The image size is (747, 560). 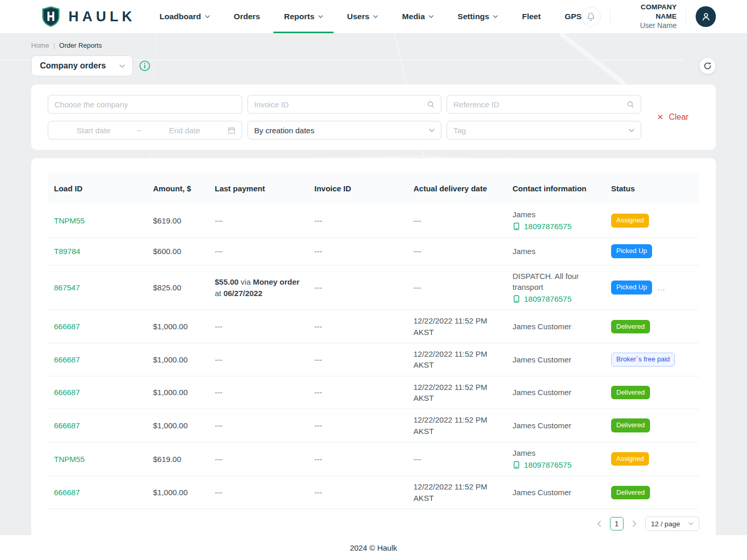 I want to click on invoice-id-filter, so click(x=344, y=104).